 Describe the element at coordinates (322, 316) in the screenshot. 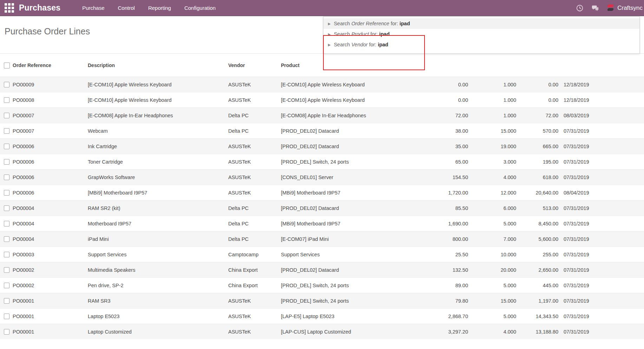

I see `table-row: PO00001Laptop E5023ASUSTeK[LAP-E5] Lapto…` at that location.